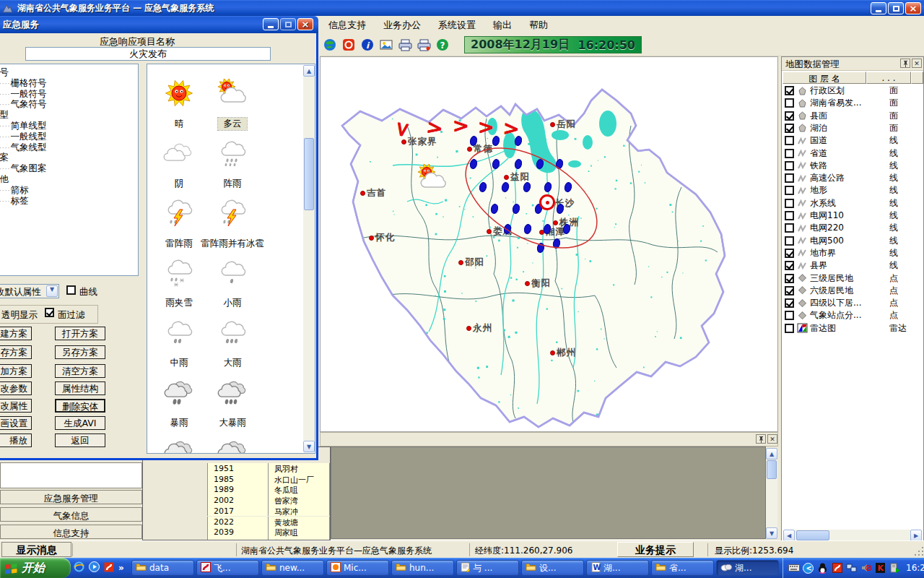 This screenshot has height=578, width=924. I want to click on task-button-4: hun..., so click(423, 568).